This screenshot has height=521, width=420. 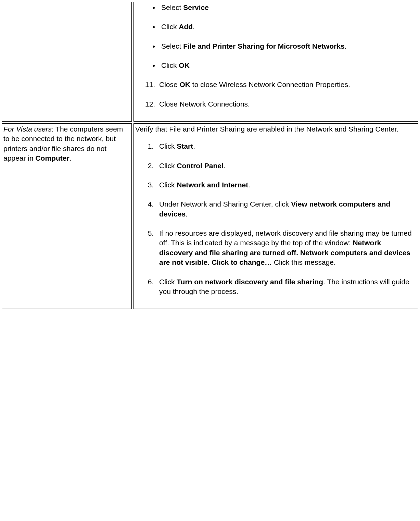 What do you see at coordinates (285, 248) in the screenshot?
I see `list-item: If no resources are displayed, network d…` at bounding box center [285, 248].